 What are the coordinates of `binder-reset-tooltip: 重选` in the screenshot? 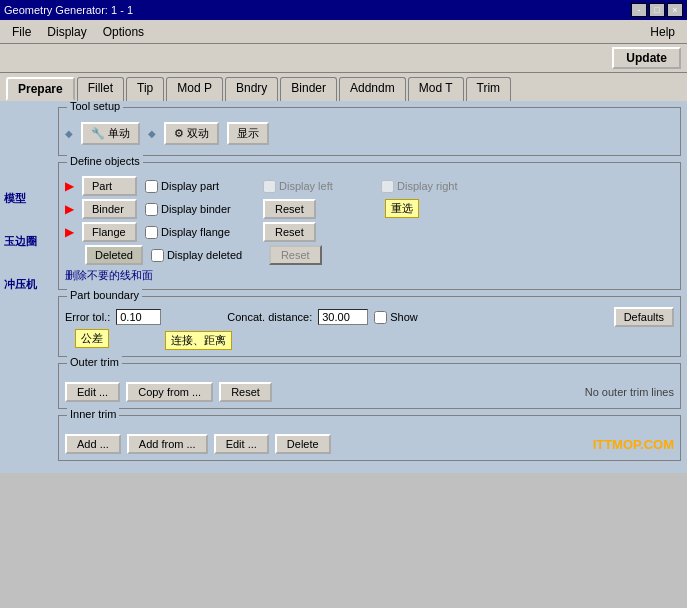 It's located at (402, 208).